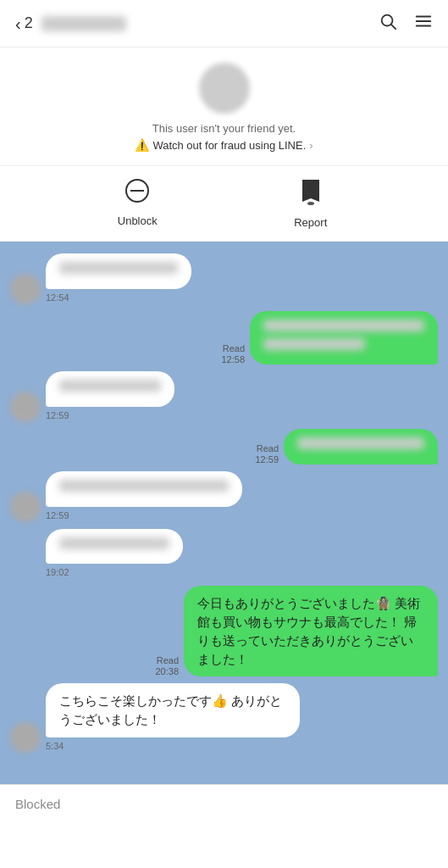  What do you see at coordinates (224, 631) in the screenshot?
I see `message-row: Read 20:38 今日もありがとうございました🧌 美術館も買い物もサウナも最…` at bounding box center [224, 631].